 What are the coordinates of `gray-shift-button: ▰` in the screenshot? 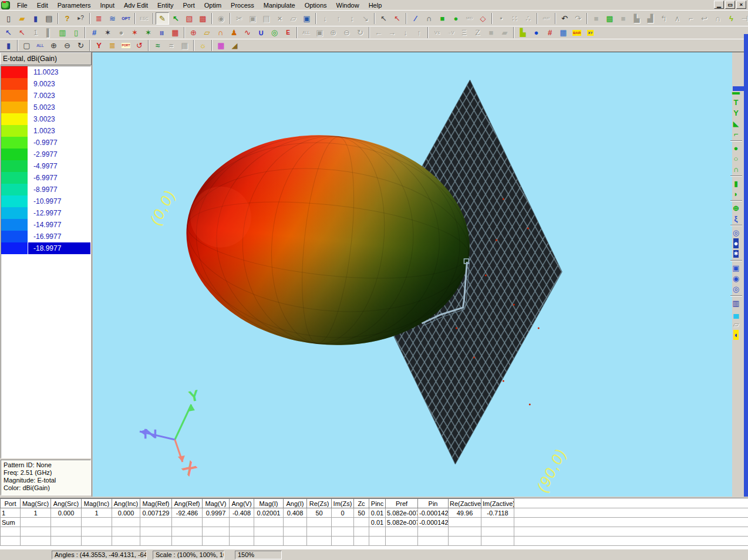 It's located at (505, 33).